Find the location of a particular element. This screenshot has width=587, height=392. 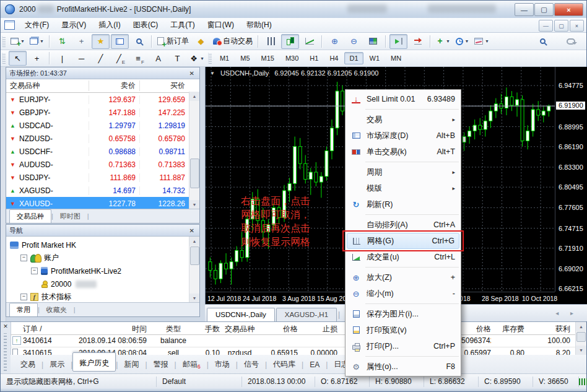

context-menu-item-属性(o)...: ⚙属性(o)...F8 is located at coordinates (403, 367).